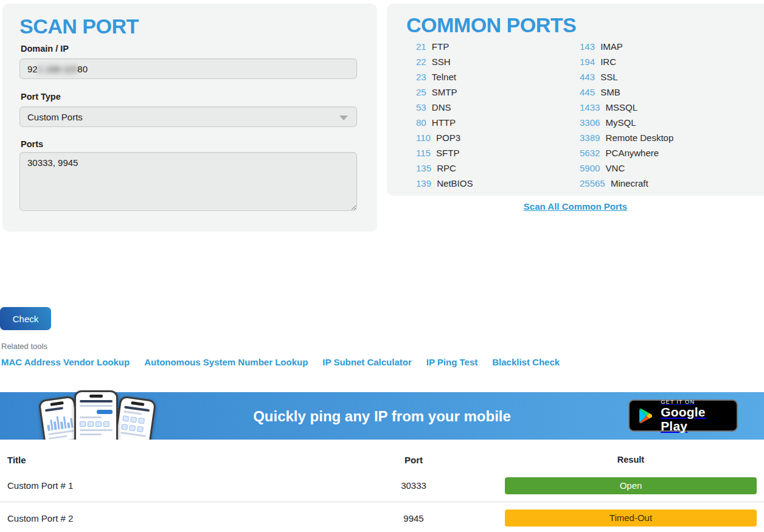 This screenshot has height=532, width=764. Describe the element at coordinates (191, 460) in the screenshot. I see `header-title: Title` at that location.